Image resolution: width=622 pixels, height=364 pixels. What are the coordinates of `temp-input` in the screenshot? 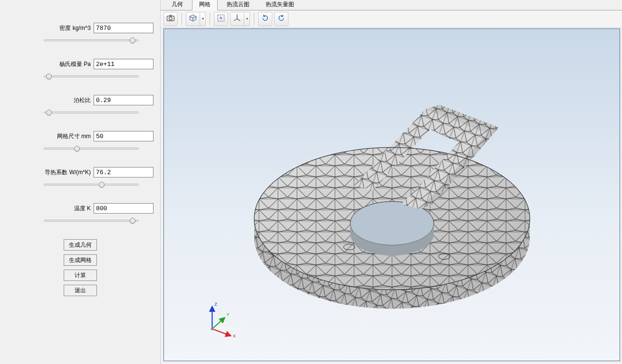 It's located at (124, 208).